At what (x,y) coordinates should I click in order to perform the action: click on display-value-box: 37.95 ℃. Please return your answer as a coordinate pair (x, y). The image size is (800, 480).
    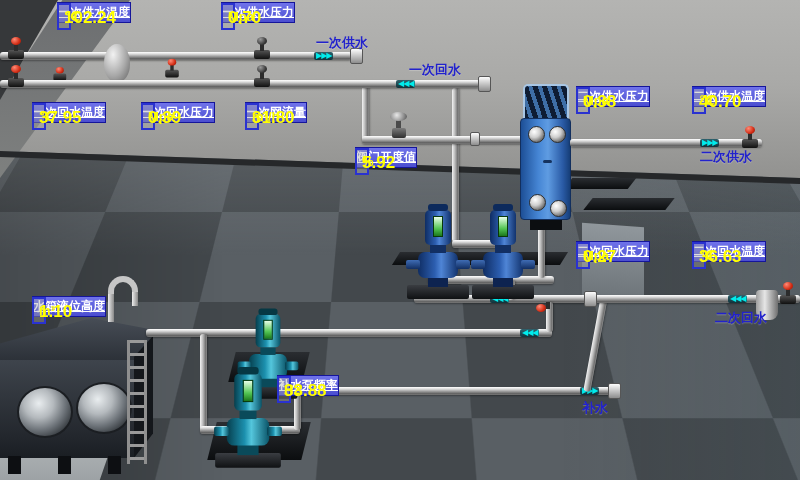
    Looking at the image, I should click on (39, 116).